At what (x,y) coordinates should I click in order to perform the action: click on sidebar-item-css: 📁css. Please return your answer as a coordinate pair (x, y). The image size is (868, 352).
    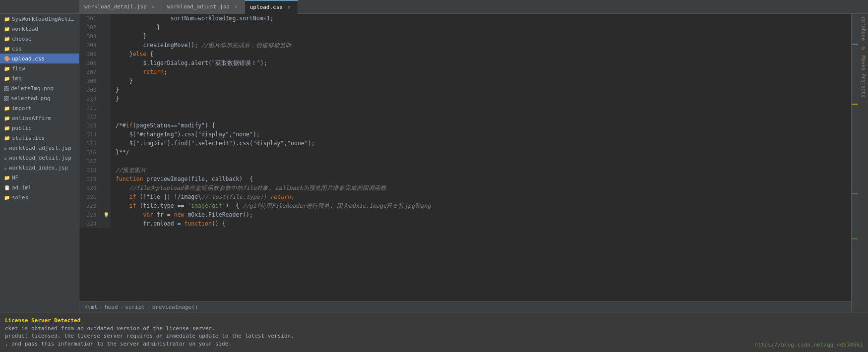
    Looking at the image, I should click on (40, 49).